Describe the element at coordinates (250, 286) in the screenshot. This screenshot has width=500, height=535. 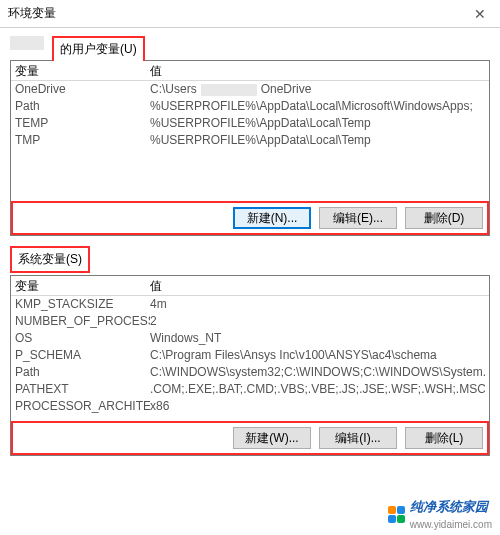
I see `system-vars-header: 变量 值` at that location.